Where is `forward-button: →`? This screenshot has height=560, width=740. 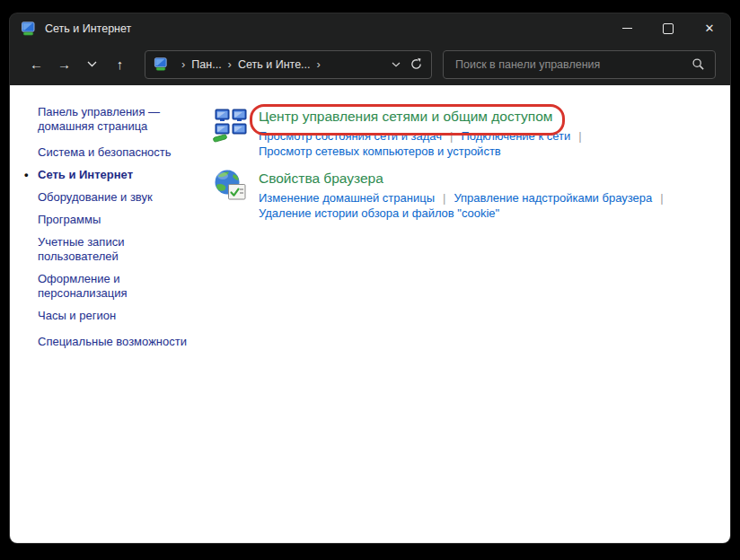 forward-button: → is located at coordinates (65, 65).